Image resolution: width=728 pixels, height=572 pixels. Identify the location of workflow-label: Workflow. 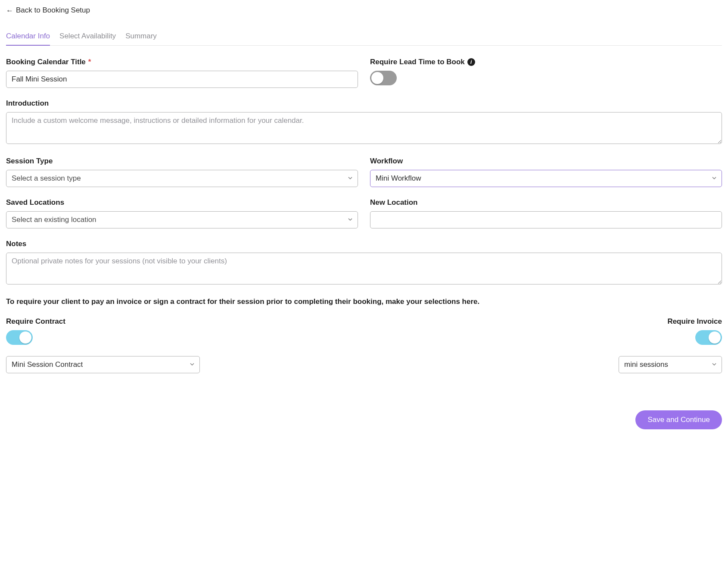
(546, 161).